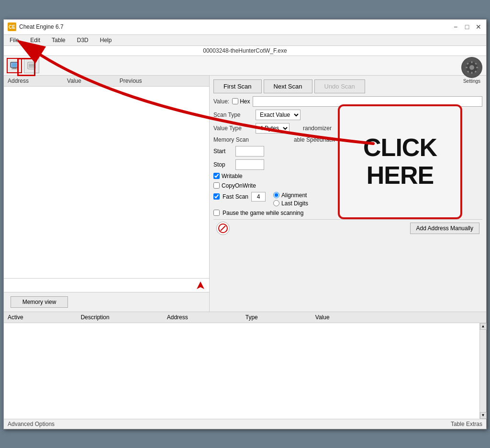 The height and width of the screenshot is (448, 490). Describe the element at coordinates (479, 27) in the screenshot. I see `close-button: ✕` at that location.